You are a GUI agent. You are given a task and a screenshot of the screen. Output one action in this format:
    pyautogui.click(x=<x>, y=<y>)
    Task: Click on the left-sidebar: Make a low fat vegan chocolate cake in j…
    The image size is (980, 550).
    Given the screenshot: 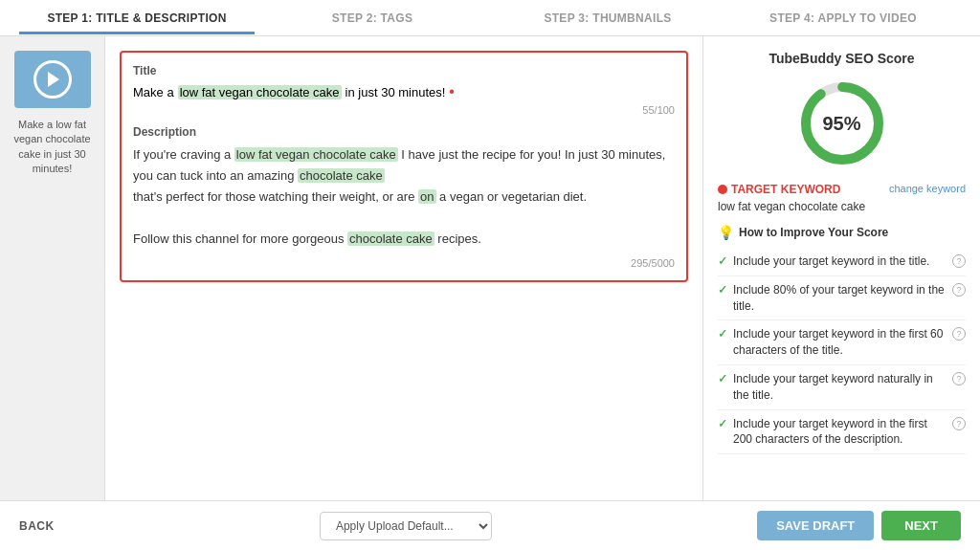 What is the action you would take?
    pyautogui.click(x=53, y=268)
    